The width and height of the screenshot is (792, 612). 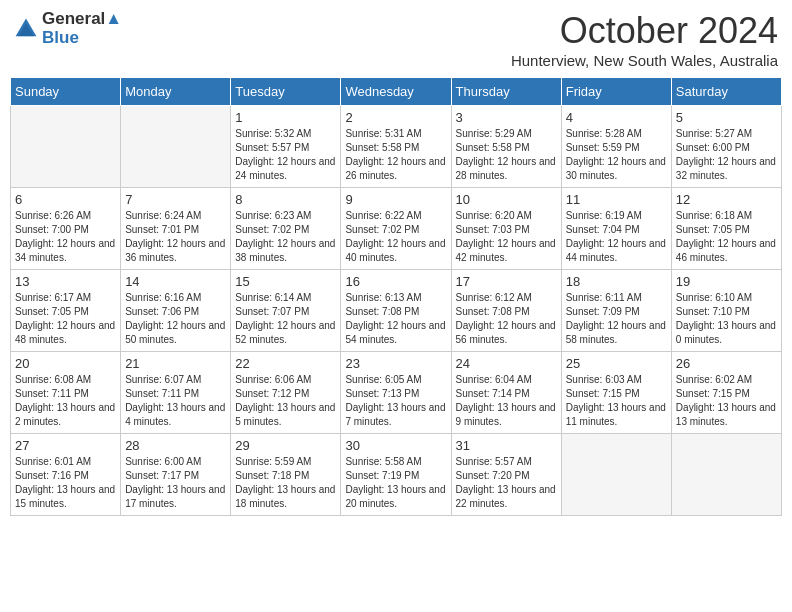 What do you see at coordinates (82, 28) in the screenshot?
I see `logo-text: General▲ Blue` at bounding box center [82, 28].